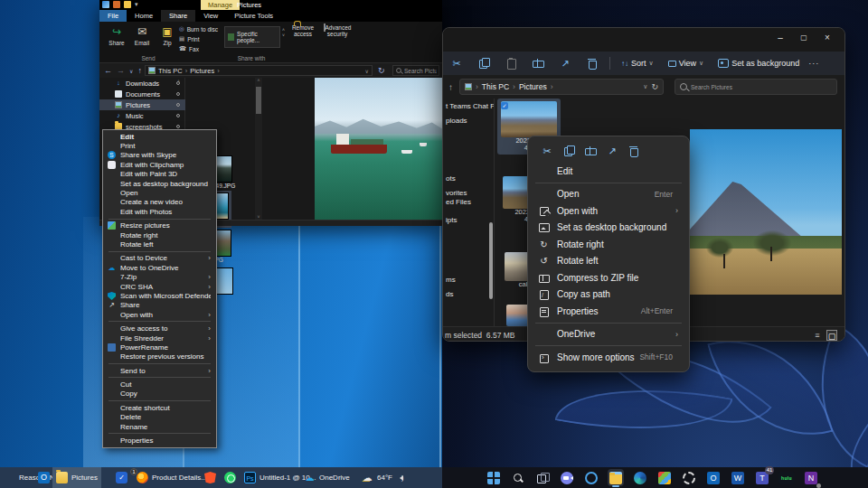  Describe the element at coordinates (159, 258) in the screenshot. I see `menu-item: Cast to Device ›` at that location.